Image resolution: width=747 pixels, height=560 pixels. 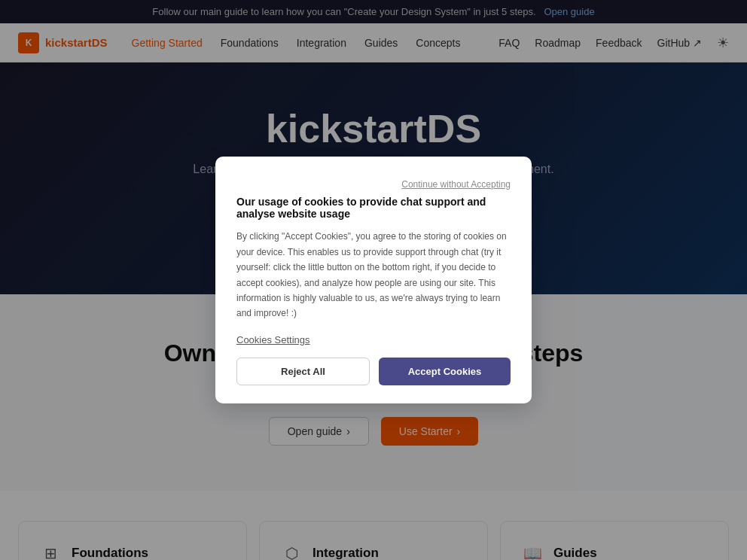 I want to click on reject-all-btn: Reject All, so click(x=303, y=372).